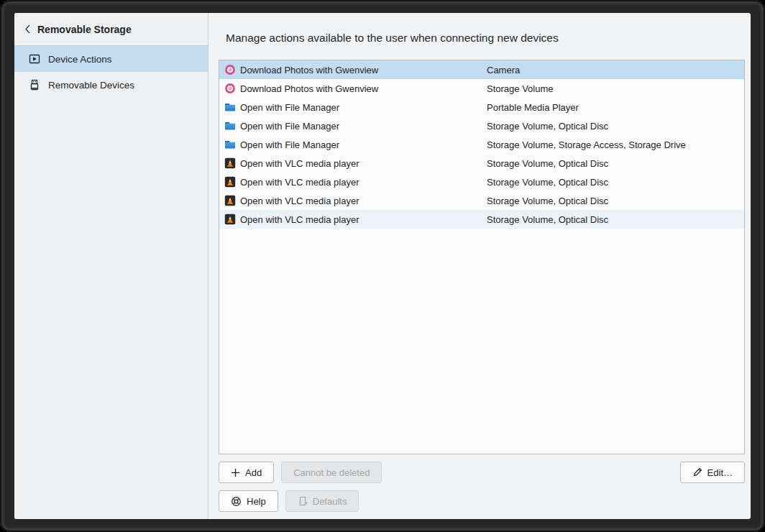 This screenshot has height=532, width=765. Describe the element at coordinates (393, 38) in the screenshot. I see `page-title: Manage actions available to the user whe…` at that location.